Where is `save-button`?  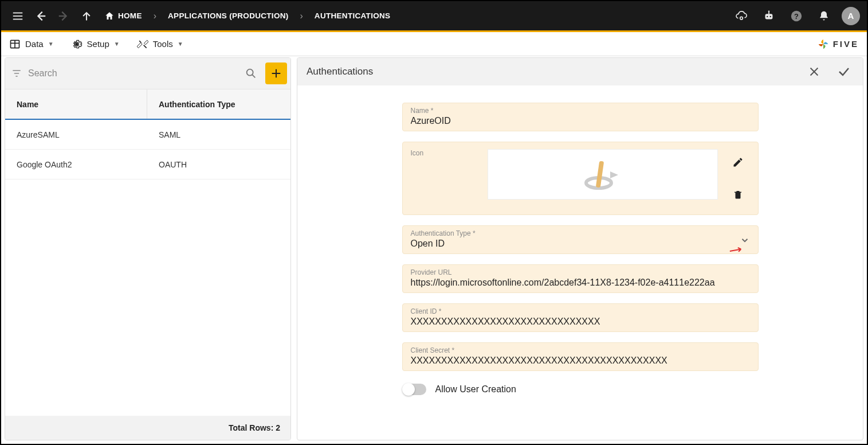
save-button is located at coordinates (844, 72).